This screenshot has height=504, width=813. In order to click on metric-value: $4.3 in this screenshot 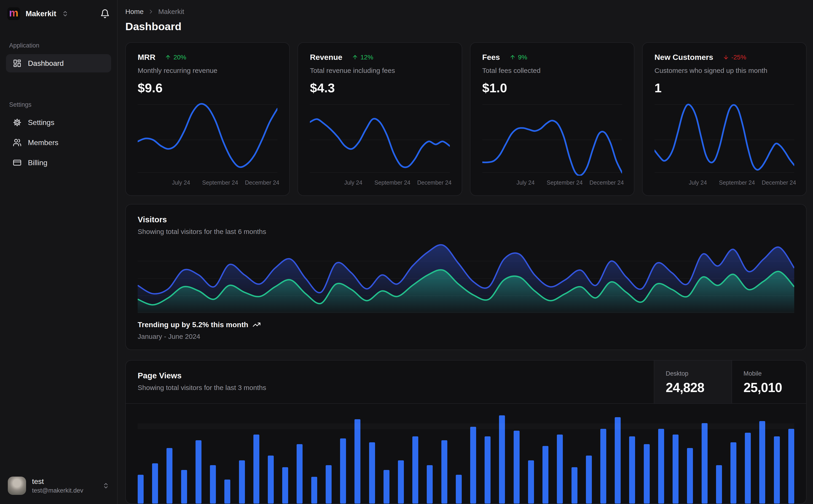, I will do `click(380, 88)`.